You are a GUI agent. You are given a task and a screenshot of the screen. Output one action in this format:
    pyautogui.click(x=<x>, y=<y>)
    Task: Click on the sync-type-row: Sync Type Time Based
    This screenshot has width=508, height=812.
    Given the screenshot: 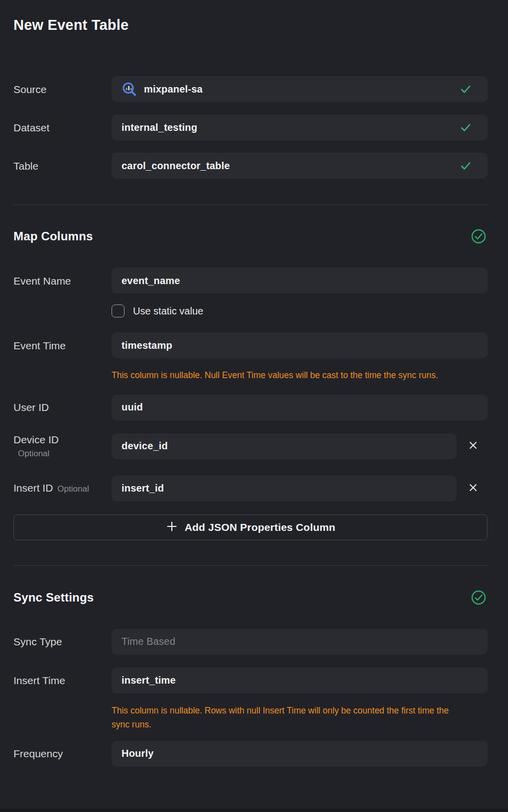 What is the action you would take?
    pyautogui.click(x=251, y=642)
    